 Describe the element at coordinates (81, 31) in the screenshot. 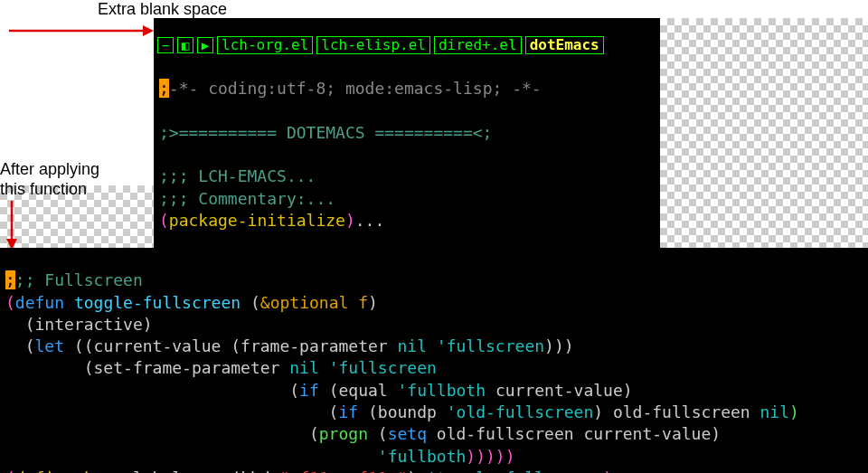

I see `arrow-top` at that location.